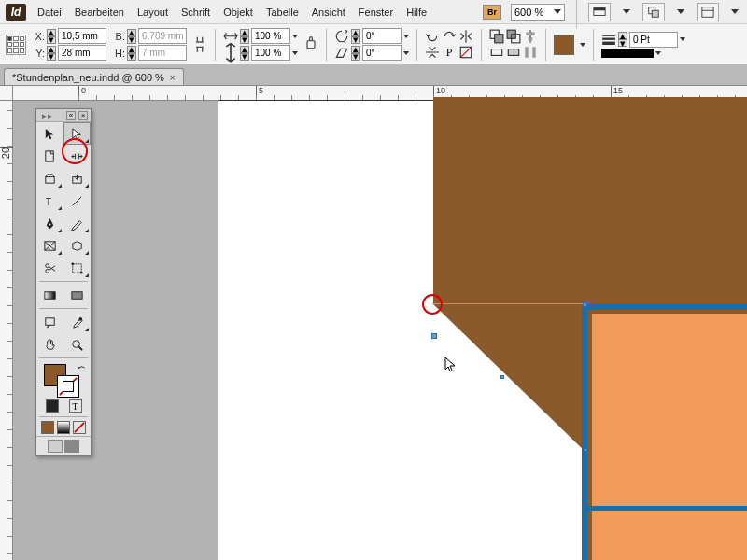 The image size is (747, 560). Describe the element at coordinates (48, 116) in the screenshot. I see `grip-icon: ▸▸` at that location.